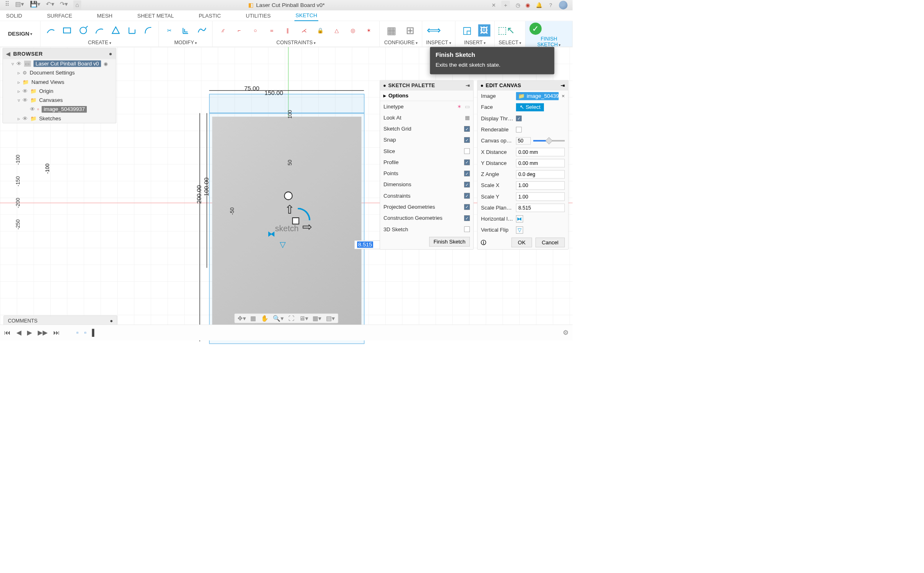  Describe the element at coordinates (566, 332) in the screenshot. I see `timeline-settings-icon: ⚙` at that location.